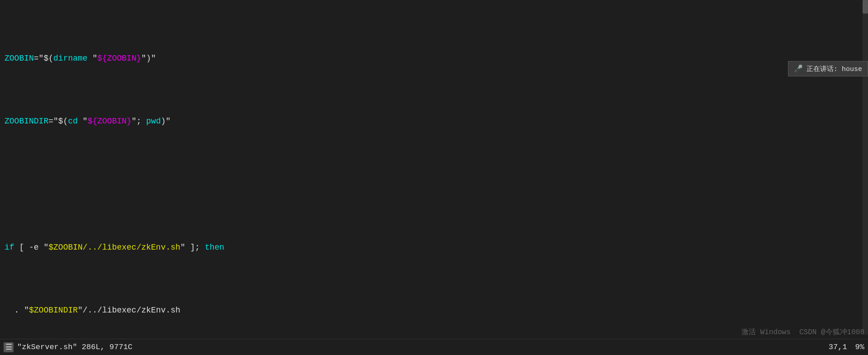 The height and width of the screenshot is (355, 868). What do you see at coordinates (435, 311) in the screenshot?
I see `code-line-5: . "$ZOOBINDIR"/../libexec/zkEnv.sh` at bounding box center [435, 311].